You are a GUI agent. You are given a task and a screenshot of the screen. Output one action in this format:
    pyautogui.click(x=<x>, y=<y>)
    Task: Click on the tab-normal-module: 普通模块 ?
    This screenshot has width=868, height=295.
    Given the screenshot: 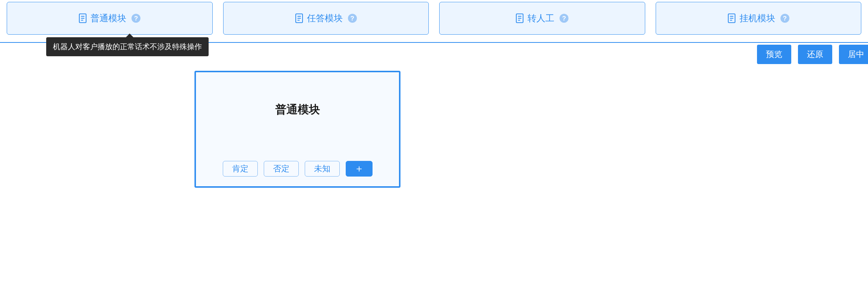 What is the action you would take?
    pyautogui.click(x=110, y=18)
    